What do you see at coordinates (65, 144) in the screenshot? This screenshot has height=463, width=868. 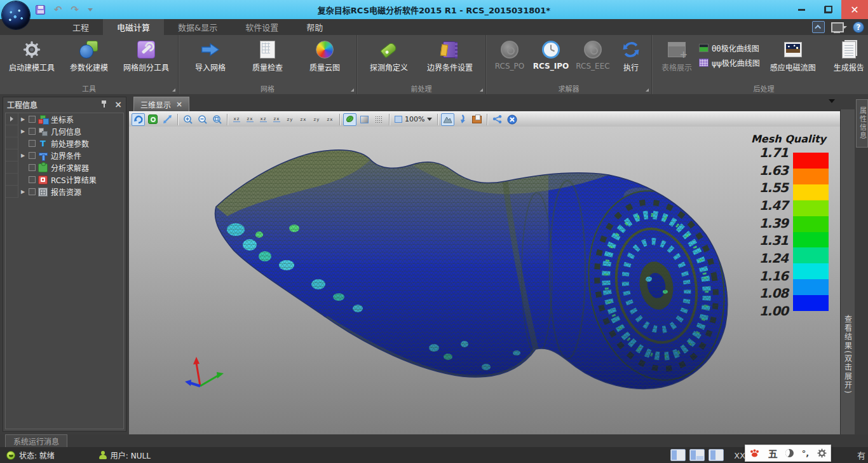 I see `tree-item-preprocess-params: T 前处理参数` at bounding box center [65, 144].